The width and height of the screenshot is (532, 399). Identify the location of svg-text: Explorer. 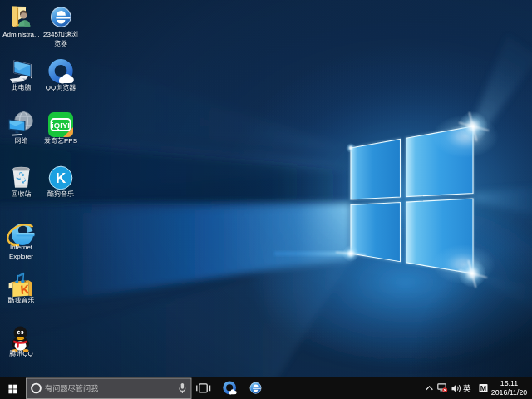
(22, 256).